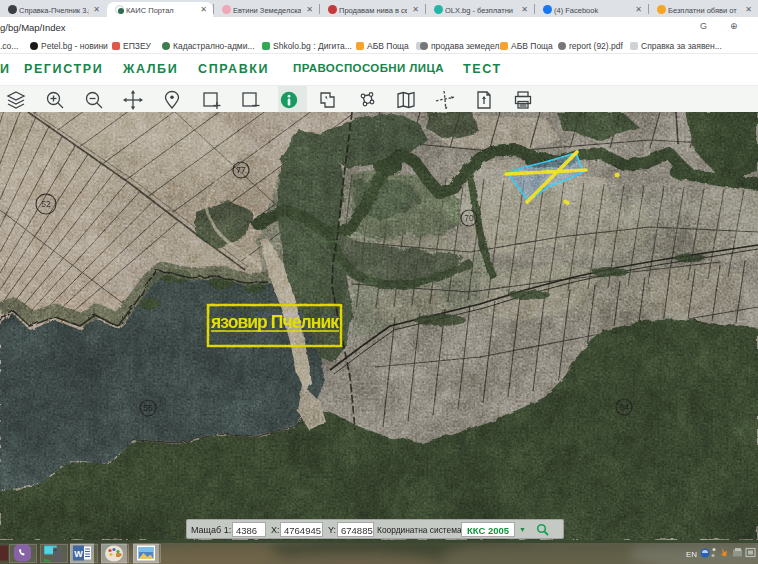 The width and height of the screenshot is (758, 564). I want to click on svg-text: язовир Пчелник, so click(274, 322).